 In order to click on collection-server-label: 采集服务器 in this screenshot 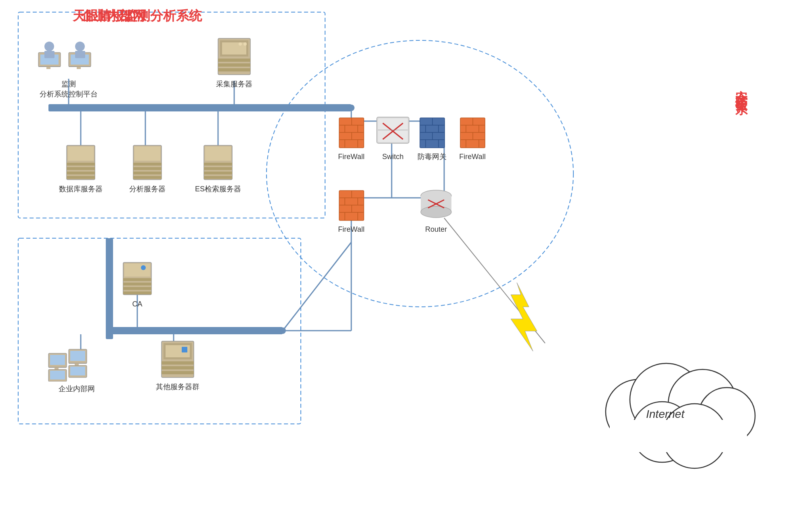, I will do `click(234, 84)`.